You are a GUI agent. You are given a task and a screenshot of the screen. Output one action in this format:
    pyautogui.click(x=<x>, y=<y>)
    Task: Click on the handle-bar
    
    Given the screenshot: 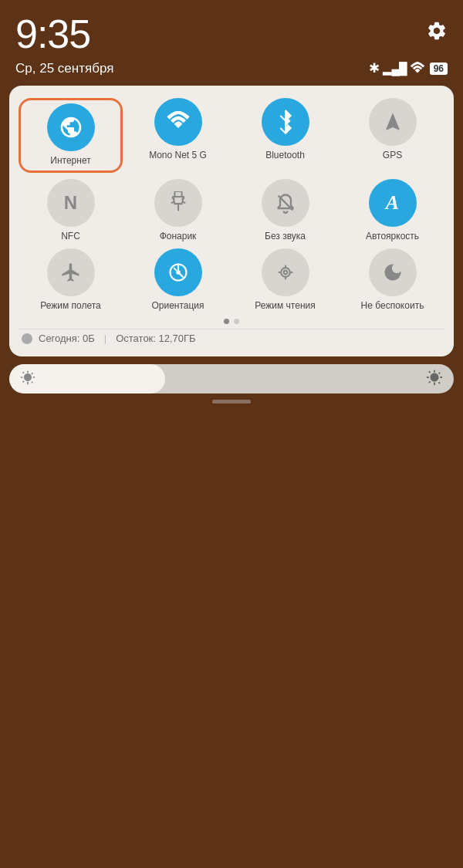 What is the action you would take?
    pyautogui.click(x=231, y=401)
    